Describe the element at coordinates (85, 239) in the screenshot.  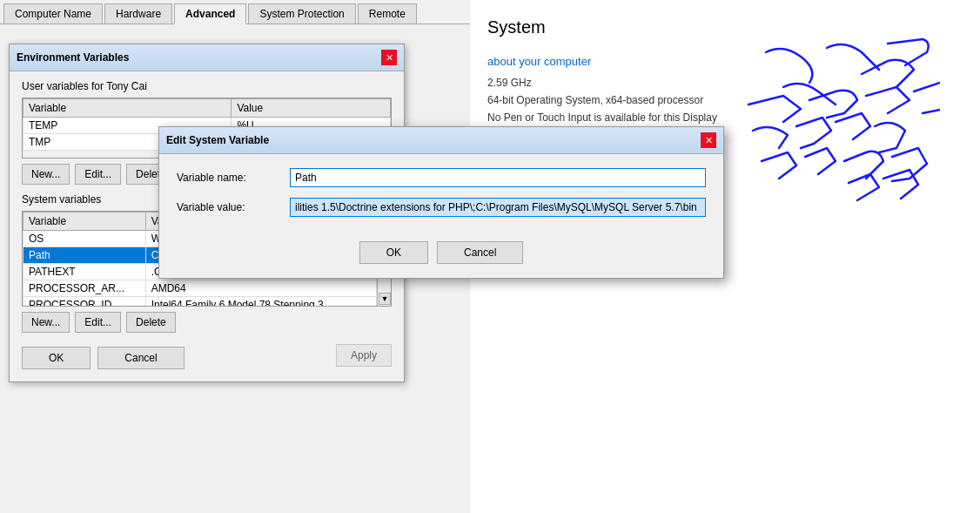
I see `sys-var-name-1: OS` at that location.